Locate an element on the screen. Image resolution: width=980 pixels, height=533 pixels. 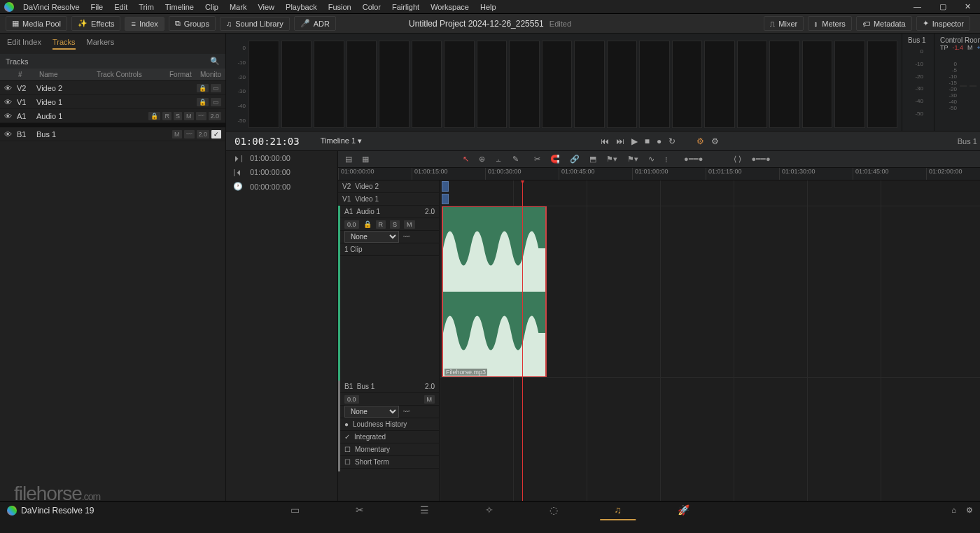
automation-icon: ⚙ is located at coordinates (700, 141).